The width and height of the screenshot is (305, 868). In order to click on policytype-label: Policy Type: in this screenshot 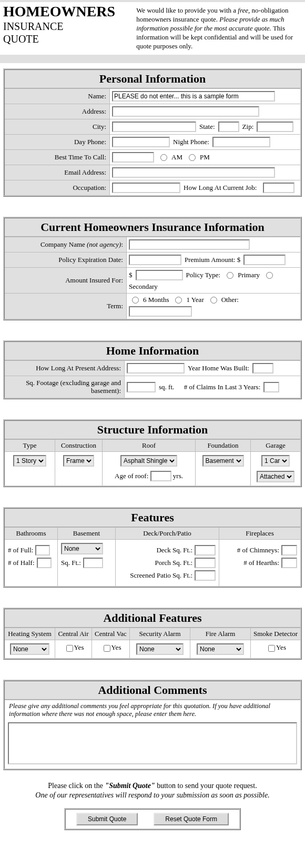, I will do `click(204, 275)`.